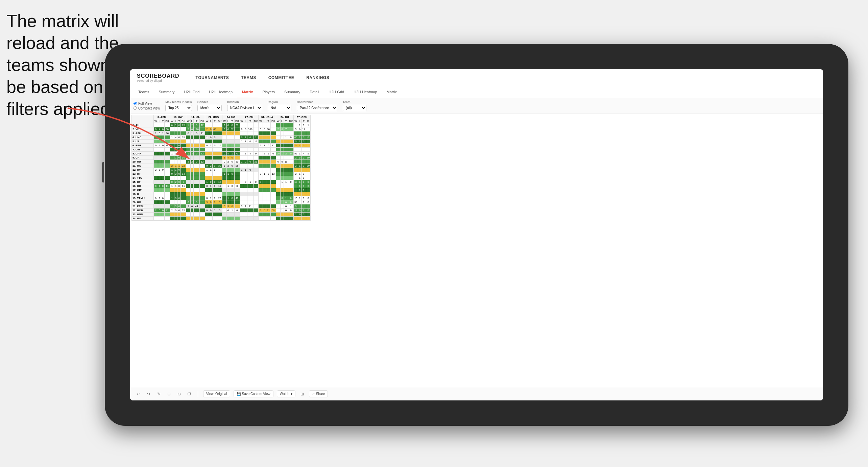  Describe the element at coordinates (302, 394) in the screenshot. I see `grid-icon: ⊞` at that location.